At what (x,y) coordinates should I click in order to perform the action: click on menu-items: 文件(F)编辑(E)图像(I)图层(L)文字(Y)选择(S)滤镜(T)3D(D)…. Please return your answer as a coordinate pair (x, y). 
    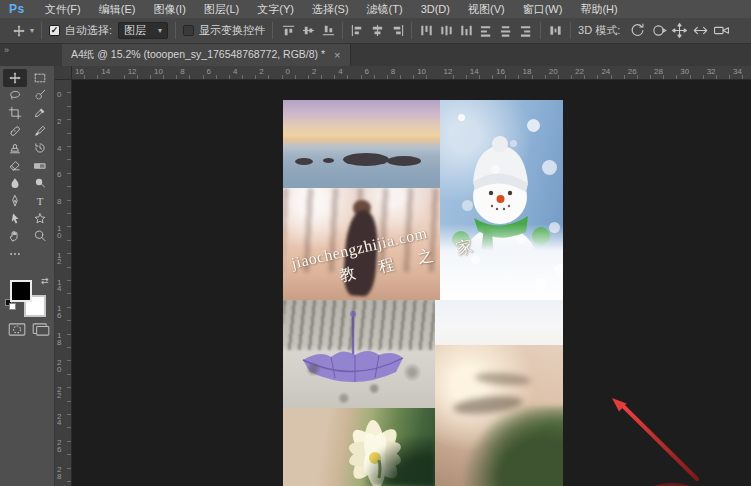
    Looking at the image, I should click on (332, 9).